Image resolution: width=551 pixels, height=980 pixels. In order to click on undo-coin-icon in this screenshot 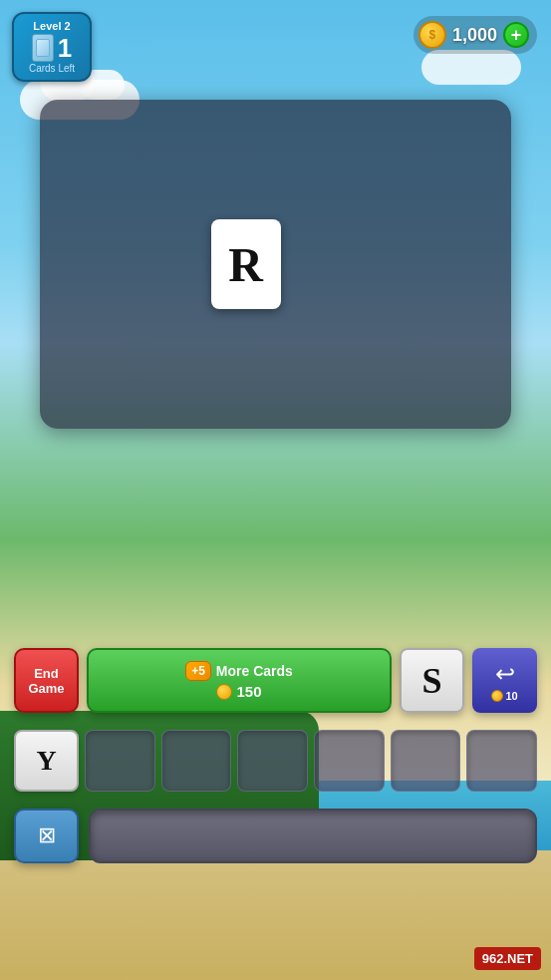, I will do `click(497, 696)`.